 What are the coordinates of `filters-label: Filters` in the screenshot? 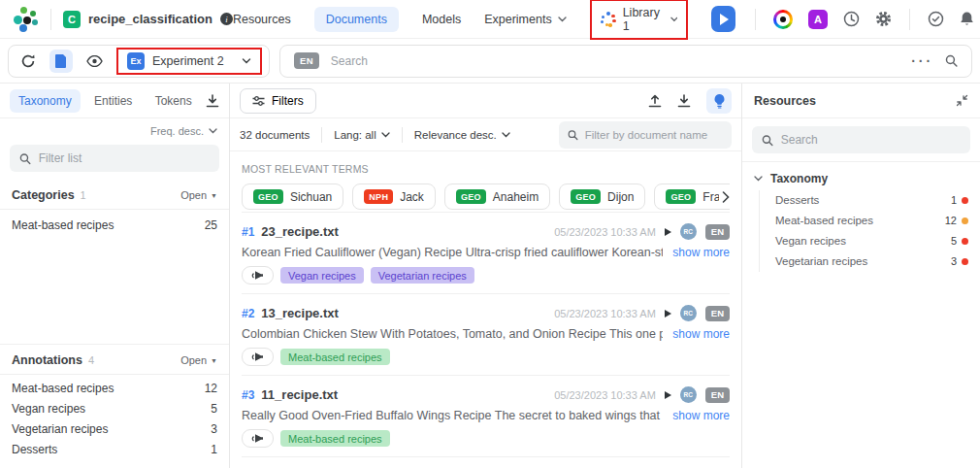 It's located at (287, 101).